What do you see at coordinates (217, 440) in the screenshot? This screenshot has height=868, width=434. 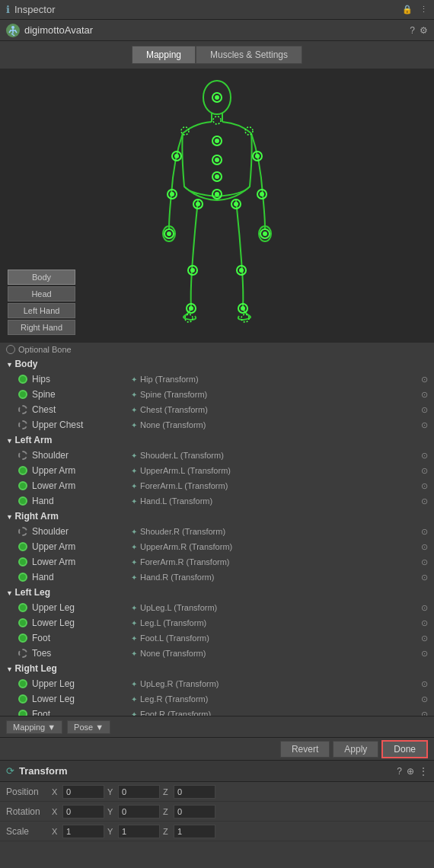 I see `section-header-left-arm: Left Arm` at bounding box center [217, 440].